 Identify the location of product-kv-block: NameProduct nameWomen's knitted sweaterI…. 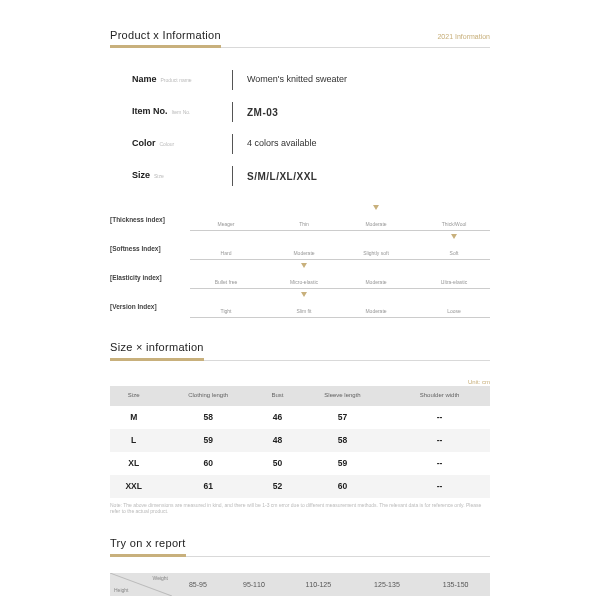
(311, 128).